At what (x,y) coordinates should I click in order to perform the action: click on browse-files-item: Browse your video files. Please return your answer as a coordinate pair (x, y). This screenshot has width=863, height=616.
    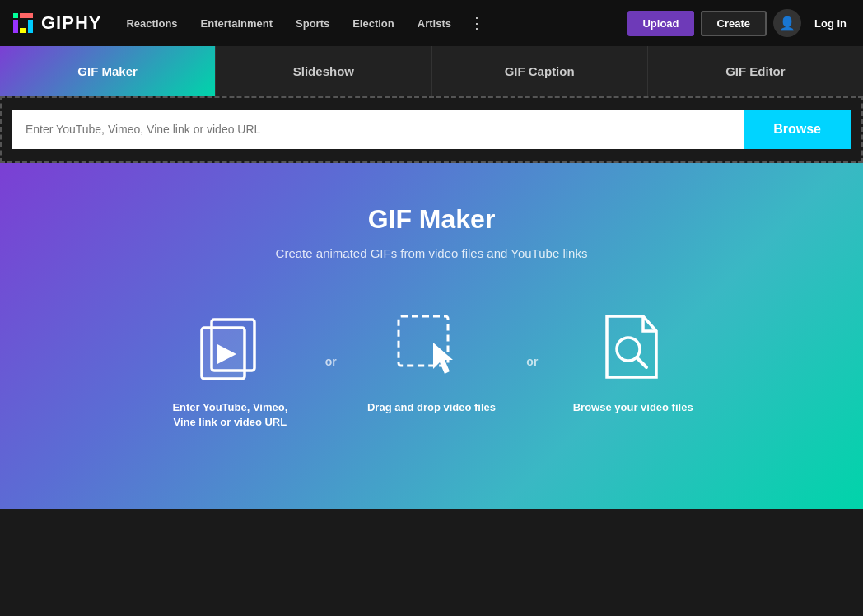
    Looking at the image, I should click on (632, 362).